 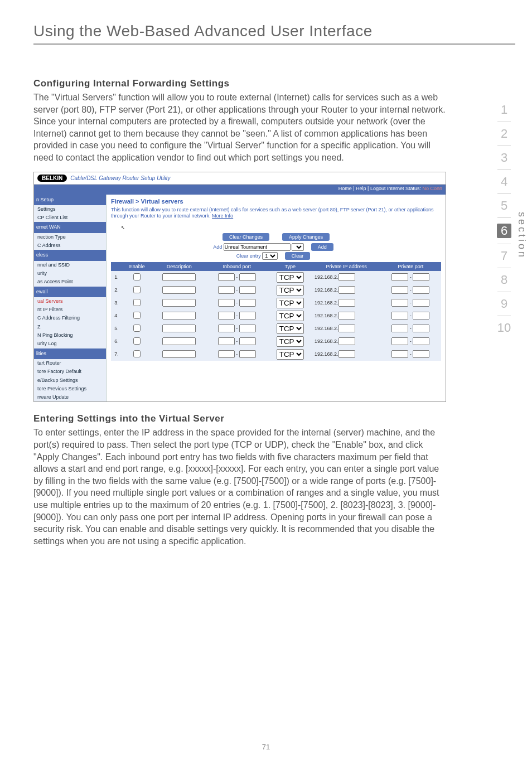 I want to click on breadcrumb: Firewall > Virtual servers, so click(x=276, y=201).